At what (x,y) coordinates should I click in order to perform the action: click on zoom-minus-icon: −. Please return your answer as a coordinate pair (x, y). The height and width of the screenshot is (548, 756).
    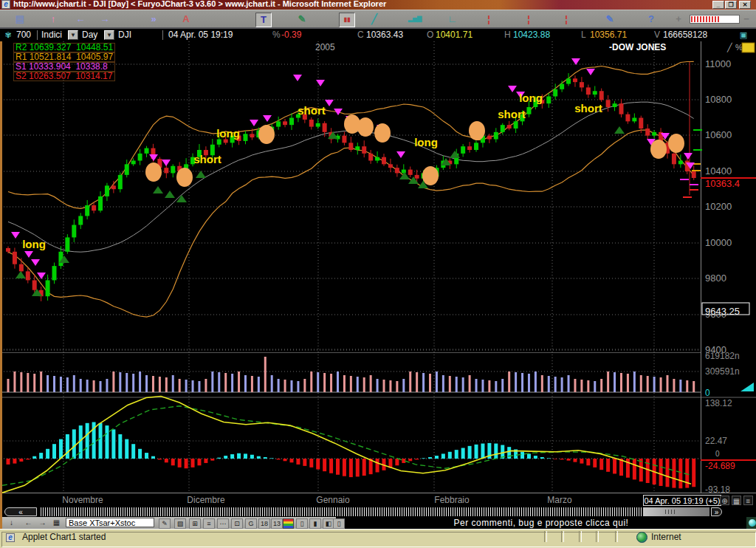
    Looking at the image, I should click on (746, 19).